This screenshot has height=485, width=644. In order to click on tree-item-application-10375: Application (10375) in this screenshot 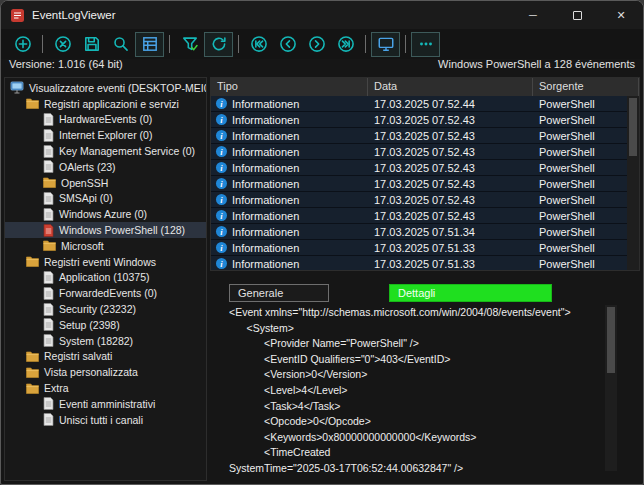, I will do `click(106, 278)`.